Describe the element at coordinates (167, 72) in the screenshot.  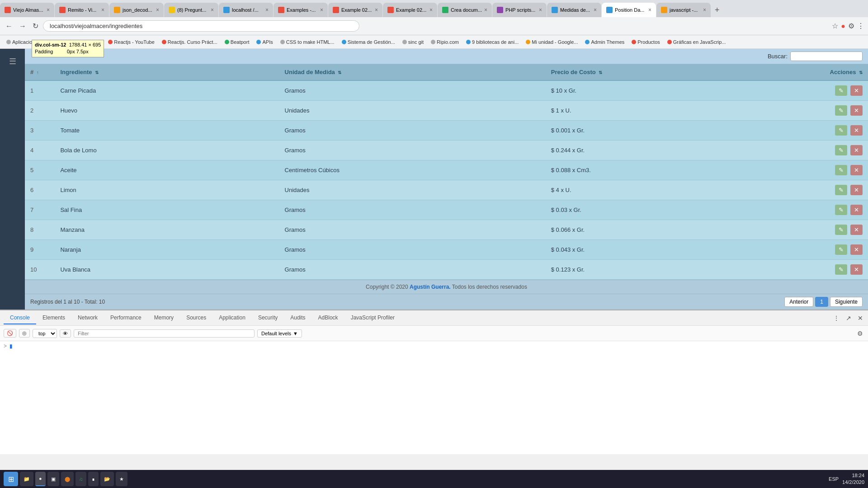
I see `col-ingrediente: Ingrediente ⇅` at that location.